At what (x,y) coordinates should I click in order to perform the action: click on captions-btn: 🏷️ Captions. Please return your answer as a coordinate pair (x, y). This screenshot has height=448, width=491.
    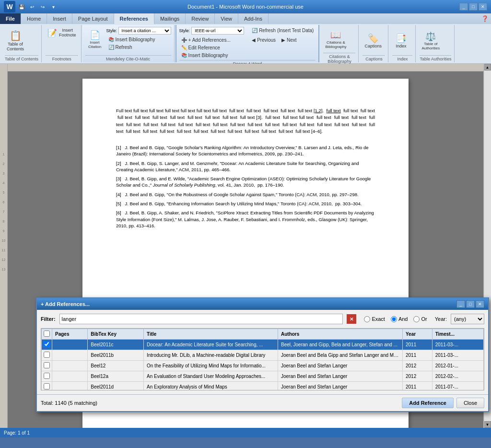
    Looking at the image, I should click on (373, 41).